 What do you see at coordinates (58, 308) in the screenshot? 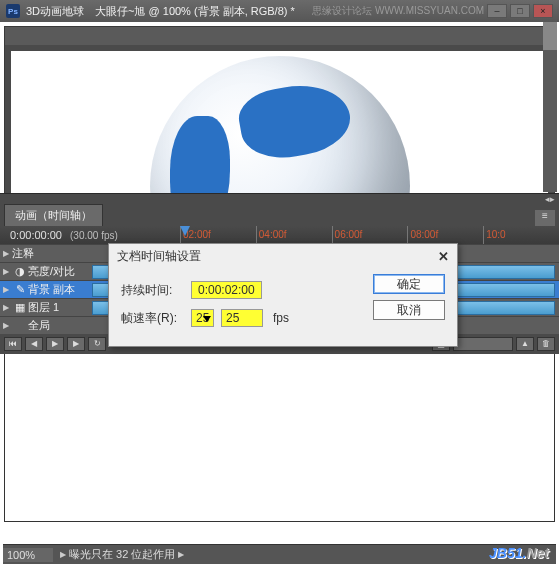
I see `layer-label: 图层 1` at bounding box center [58, 308].